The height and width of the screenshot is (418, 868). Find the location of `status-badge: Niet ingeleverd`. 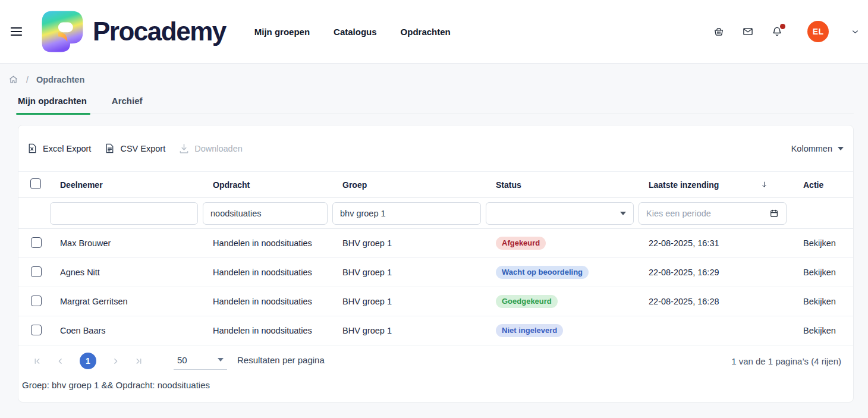

status-badge: Niet ingeleverd is located at coordinates (529, 331).